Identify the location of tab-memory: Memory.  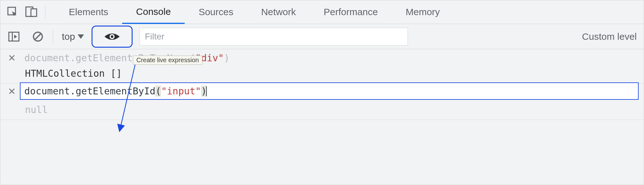
(423, 12).